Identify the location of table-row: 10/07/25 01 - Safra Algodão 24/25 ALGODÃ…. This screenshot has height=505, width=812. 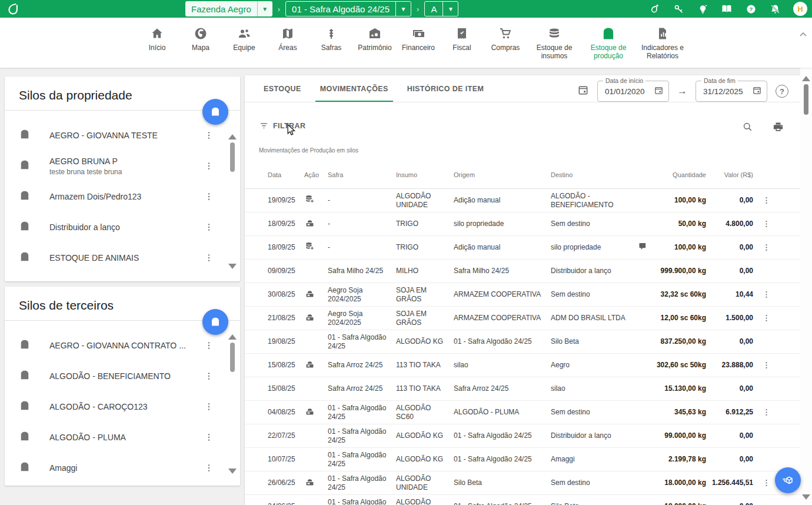
(523, 460).